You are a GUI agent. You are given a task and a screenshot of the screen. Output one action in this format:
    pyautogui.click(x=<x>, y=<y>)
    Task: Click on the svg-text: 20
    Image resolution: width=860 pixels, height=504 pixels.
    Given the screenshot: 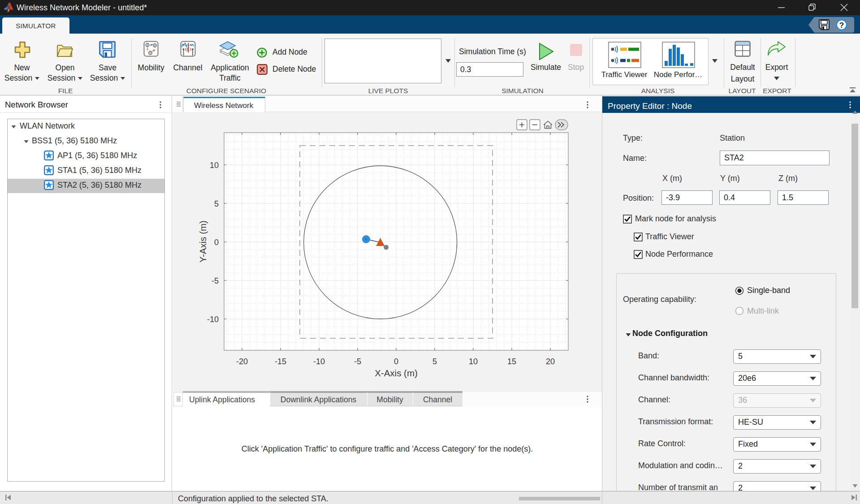 What is the action you would take?
    pyautogui.click(x=550, y=362)
    